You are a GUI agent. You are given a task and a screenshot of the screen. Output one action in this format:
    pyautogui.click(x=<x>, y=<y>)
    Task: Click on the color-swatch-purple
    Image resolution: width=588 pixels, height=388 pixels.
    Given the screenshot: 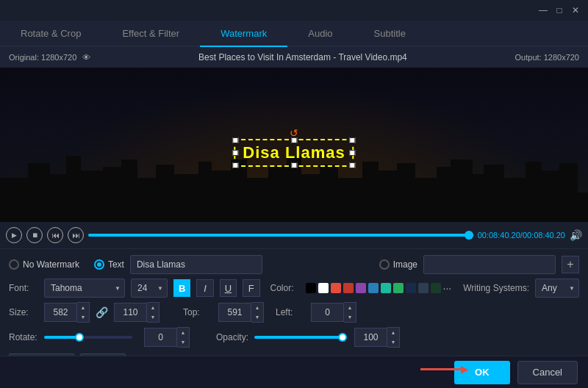 What is the action you would take?
    pyautogui.click(x=361, y=288)
    